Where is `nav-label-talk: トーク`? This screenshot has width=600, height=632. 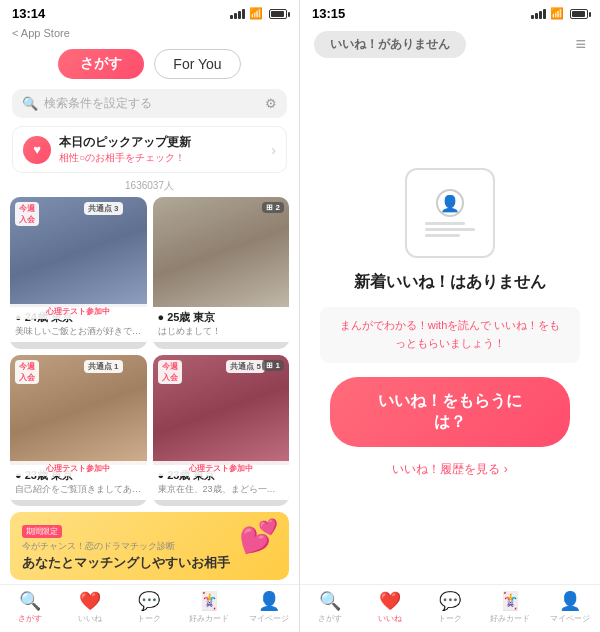 nav-label-talk: トーク is located at coordinates (149, 618).